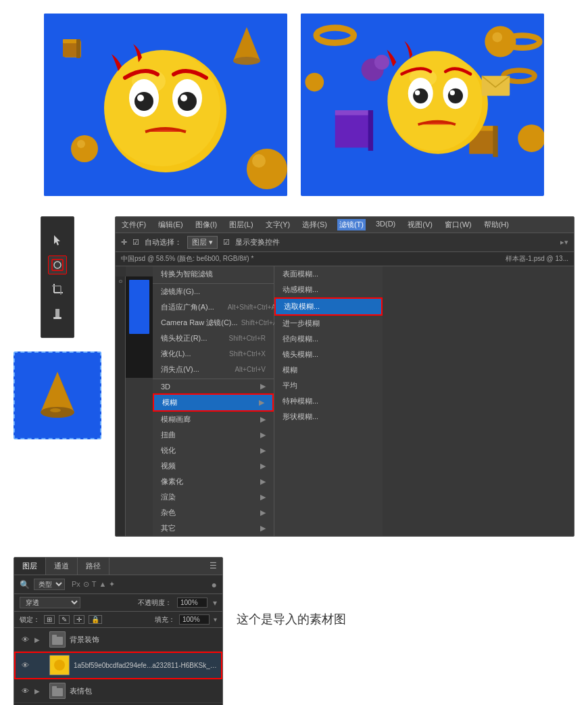 The width and height of the screenshot is (588, 705). Describe the element at coordinates (328, 354) in the screenshot. I see `submenu-lens-blur: 镜头模糊...` at that location.